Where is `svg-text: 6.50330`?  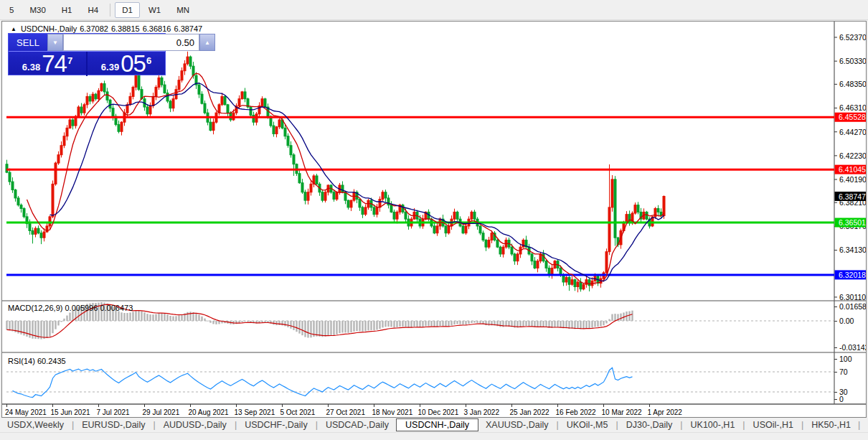 svg-text: 6.50330 is located at coordinates (852, 61).